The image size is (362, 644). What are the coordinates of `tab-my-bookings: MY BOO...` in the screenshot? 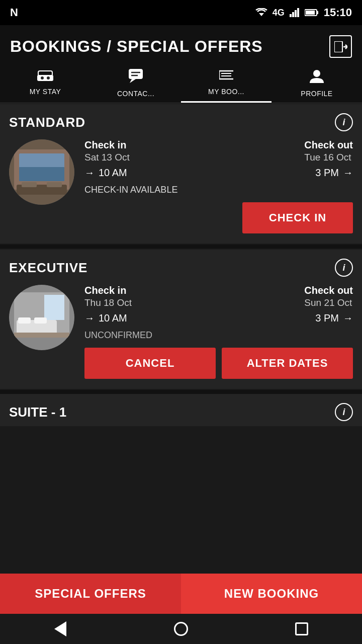 It's located at (226, 83).